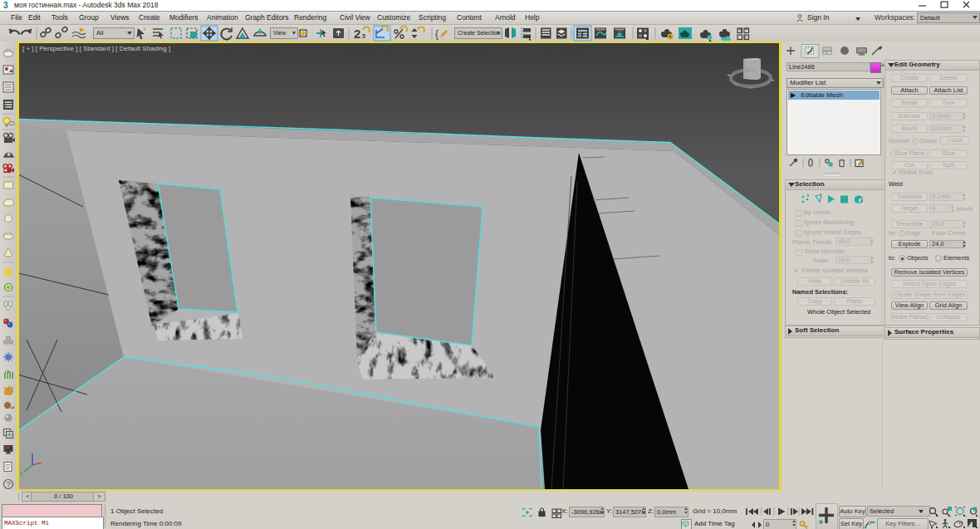 This screenshot has height=529, width=980. I want to click on svg-text: 3, so click(6, 5).